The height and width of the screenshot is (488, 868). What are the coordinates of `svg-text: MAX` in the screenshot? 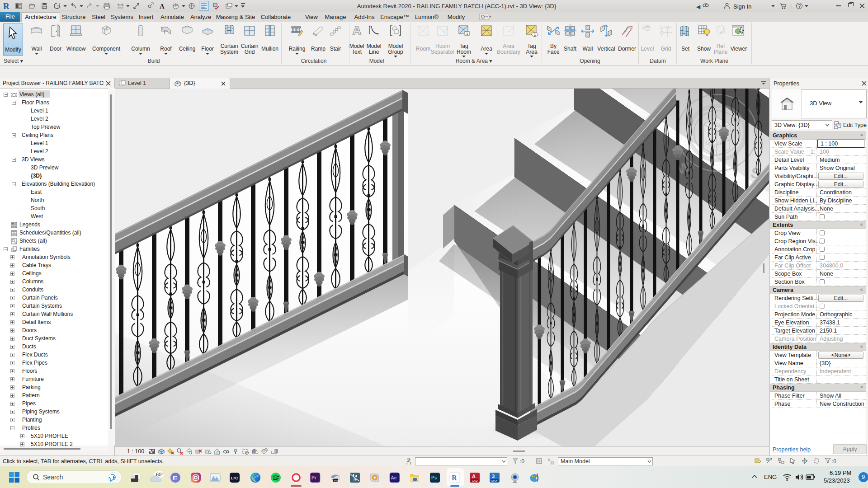 It's located at (495, 481).